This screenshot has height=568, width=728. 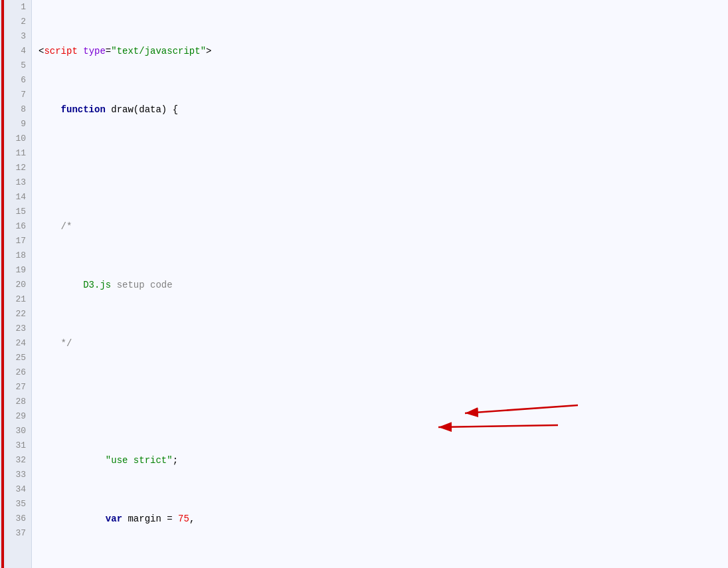 I want to click on code-line-6: */, so click(x=383, y=343).